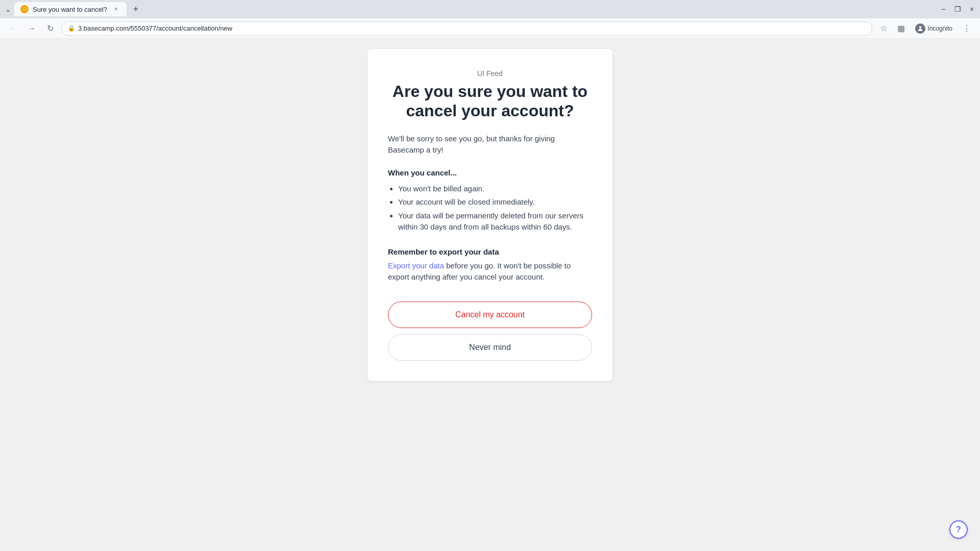  What do you see at coordinates (972, 9) in the screenshot?
I see `close-window-icon: ×` at bounding box center [972, 9].